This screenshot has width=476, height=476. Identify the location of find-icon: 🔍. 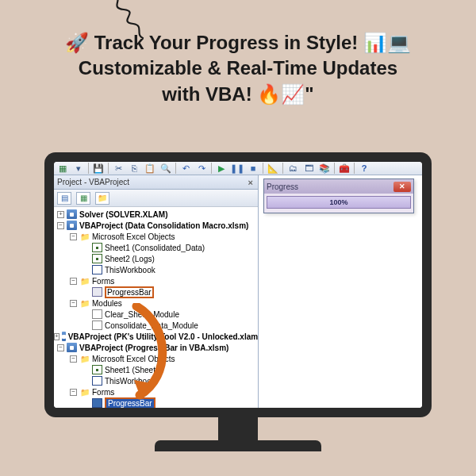
(166, 168).